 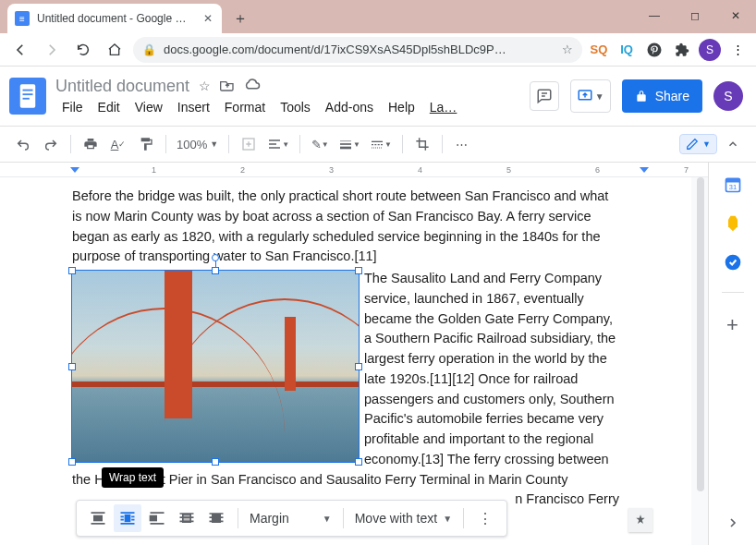 What do you see at coordinates (245, 107) in the screenshot?
I see `menu-format: Format` at bounding box center [245, 107].